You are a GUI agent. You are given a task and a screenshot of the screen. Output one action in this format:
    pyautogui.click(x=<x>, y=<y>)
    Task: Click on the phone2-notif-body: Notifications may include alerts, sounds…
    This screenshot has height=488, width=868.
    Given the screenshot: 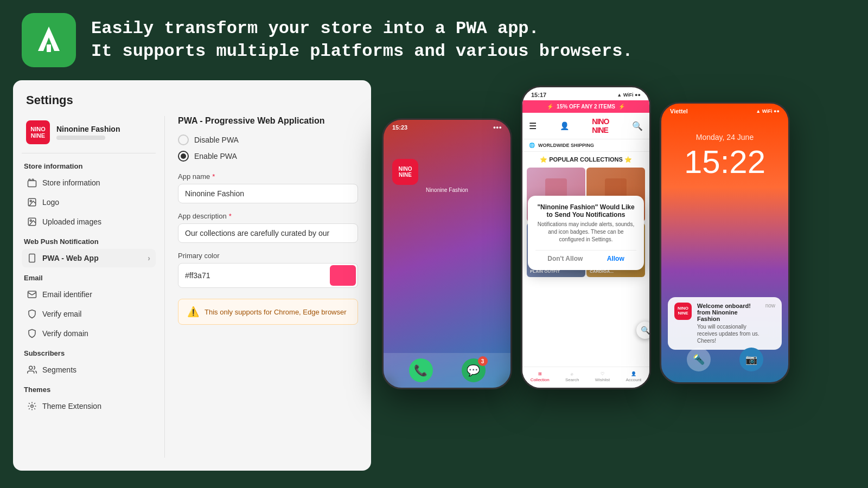 What is the action you would take?
    pyautogui.click(x=586, y=232)
    